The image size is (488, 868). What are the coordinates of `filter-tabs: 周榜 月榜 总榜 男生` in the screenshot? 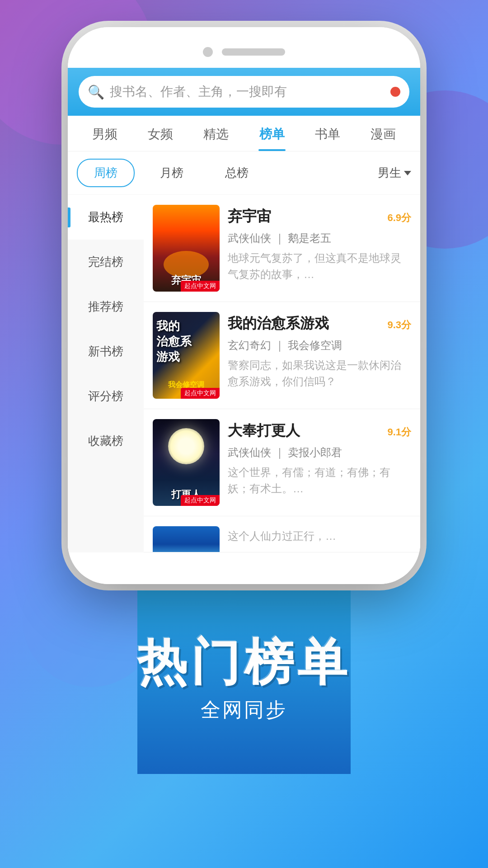 It's located at (244, 173).